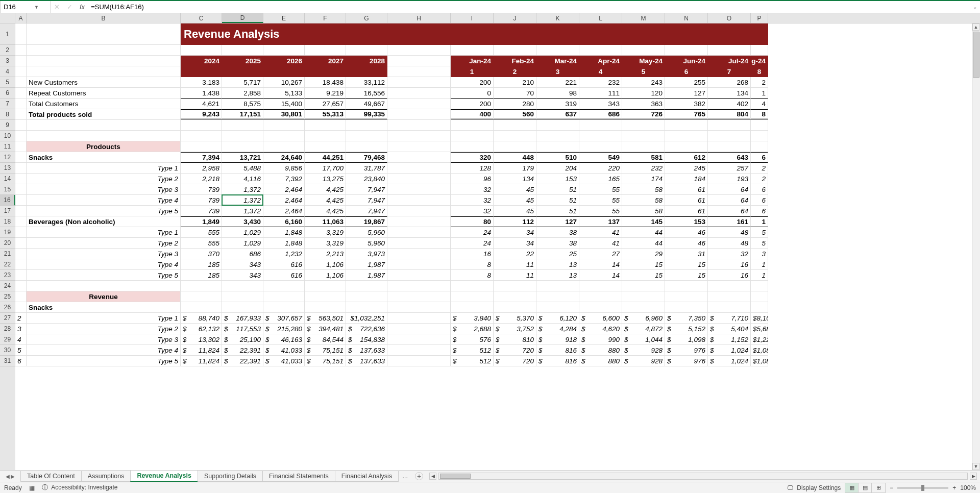 Image resolution: width=980 pixels, height=493 pixels. Describe the element at coordinates (529, 7) in the screenshot. I see `formula-input: =SUM(U16:AF16)` at that location.